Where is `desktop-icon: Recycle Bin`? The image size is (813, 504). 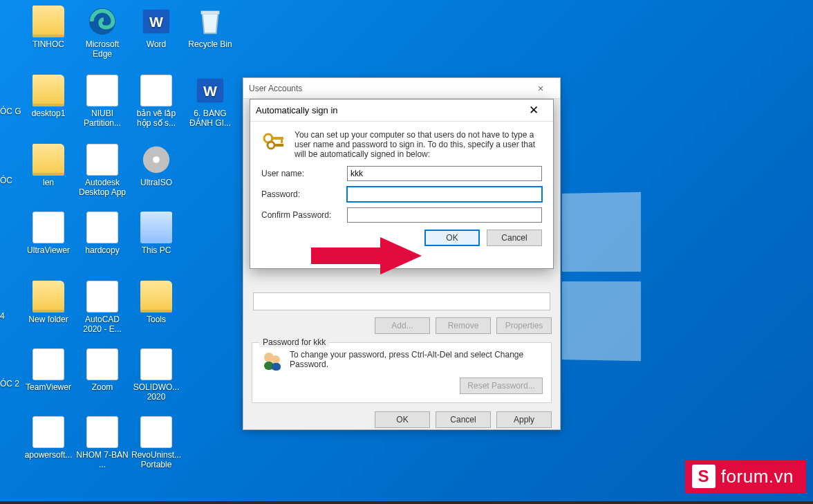
desktop-icon: Recycle Bin is located at coordinates (210, 28).